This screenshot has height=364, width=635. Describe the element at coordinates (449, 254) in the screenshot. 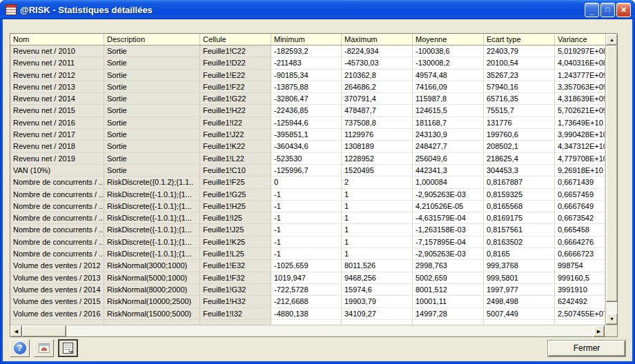

I see `table-cell: -2,905263E-03` at that location.